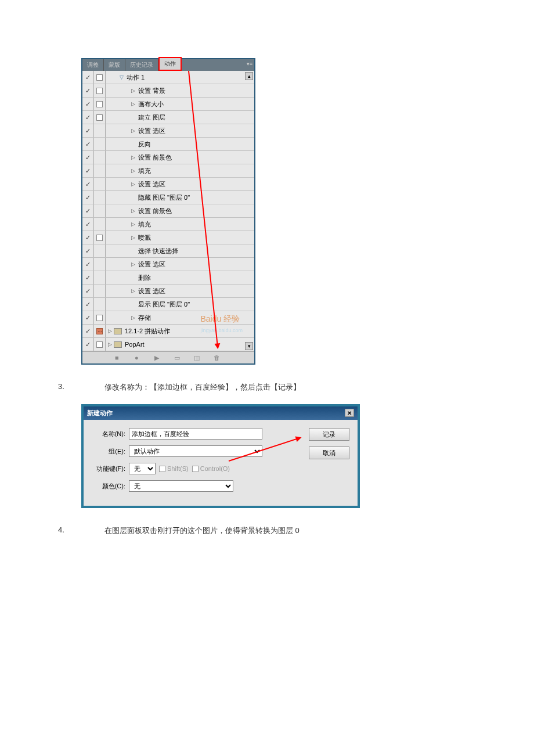  I want to click on folder-row: ✓ ▷ 12.1-2 拼贴动作, so click(168, 331).